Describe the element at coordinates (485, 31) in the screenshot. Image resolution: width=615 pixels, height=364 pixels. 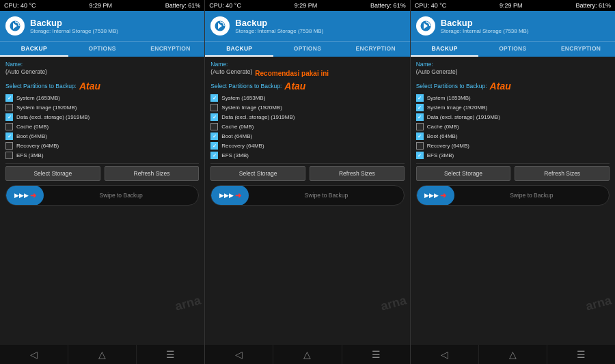
I see `app-subtitle: Storage: Internal Storage (7538 MB)` at that location.